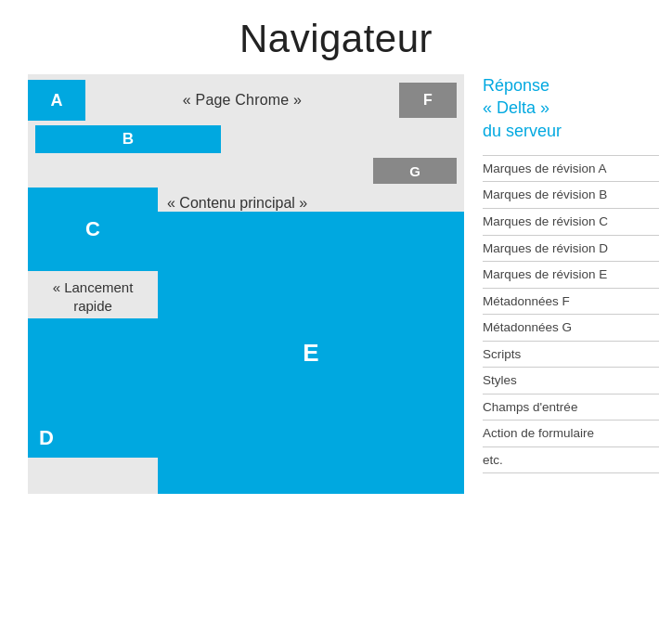  What do you see at coordinates (428, 100) in the screenshot?
I see `tab-f: F` at bounding box center [428, 100].